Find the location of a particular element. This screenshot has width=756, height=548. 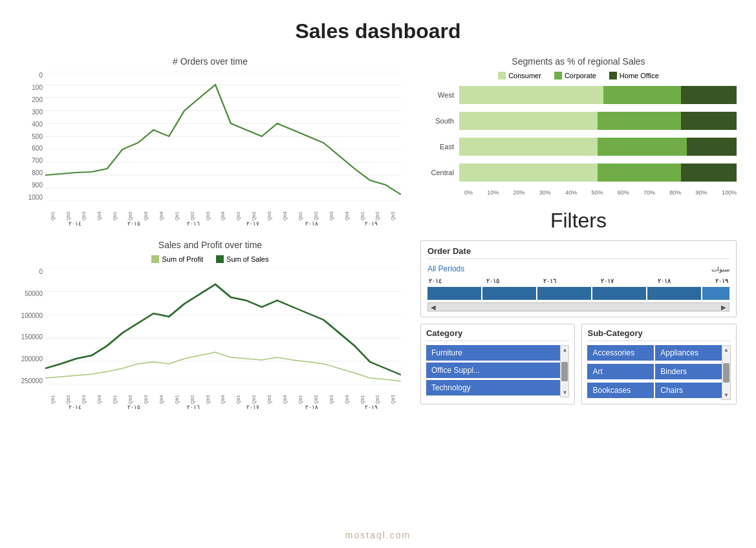

filters-title: Filters is located at coordinates (578, 221).